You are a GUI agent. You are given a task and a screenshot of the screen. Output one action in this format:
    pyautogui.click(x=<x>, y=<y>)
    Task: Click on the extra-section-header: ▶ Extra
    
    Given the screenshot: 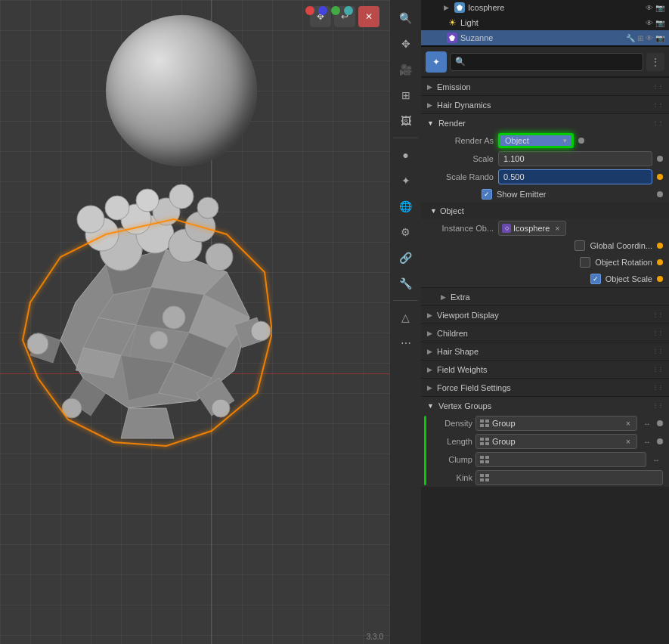 What is the action you would take?
    pyautogui.click(x=545, y=296)
    